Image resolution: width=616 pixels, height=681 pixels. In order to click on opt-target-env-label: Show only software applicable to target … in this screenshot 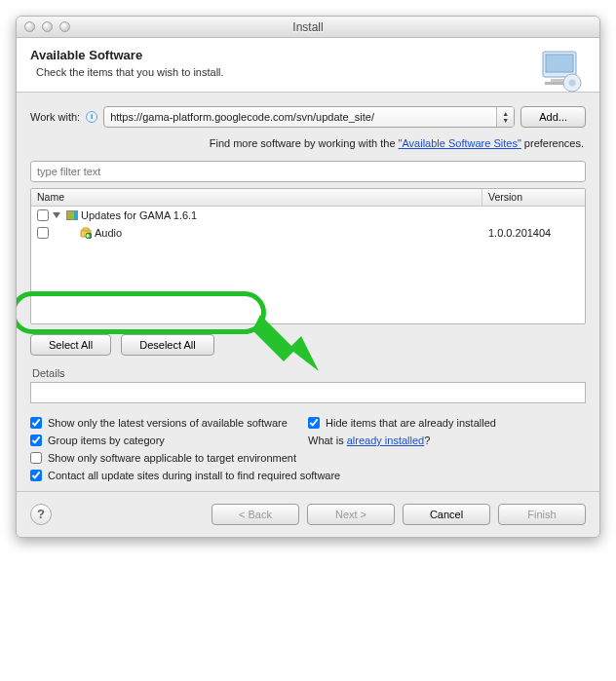, I will do `click(172, 458)`.